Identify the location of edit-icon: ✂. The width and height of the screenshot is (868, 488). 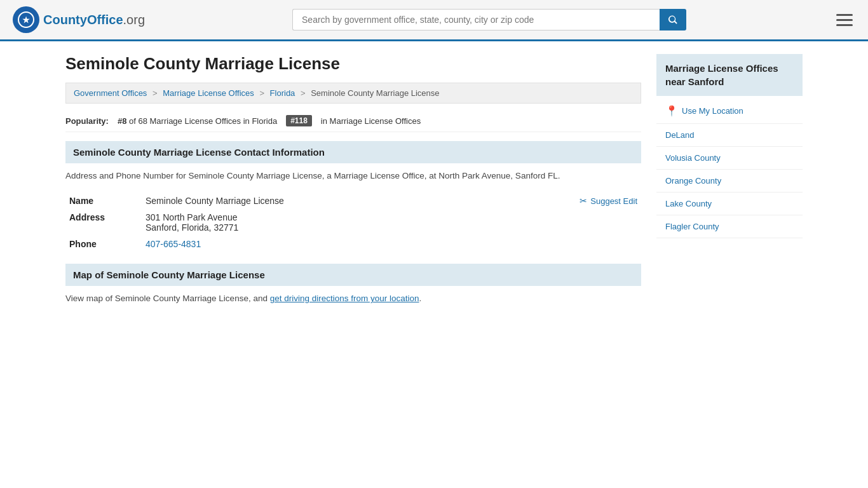
(583, 201).